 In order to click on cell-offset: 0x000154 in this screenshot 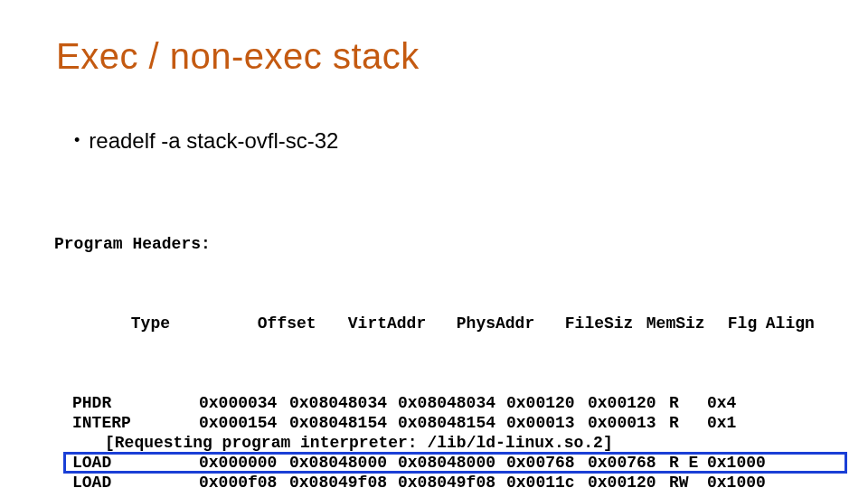, I will do `click(244, 423)`.